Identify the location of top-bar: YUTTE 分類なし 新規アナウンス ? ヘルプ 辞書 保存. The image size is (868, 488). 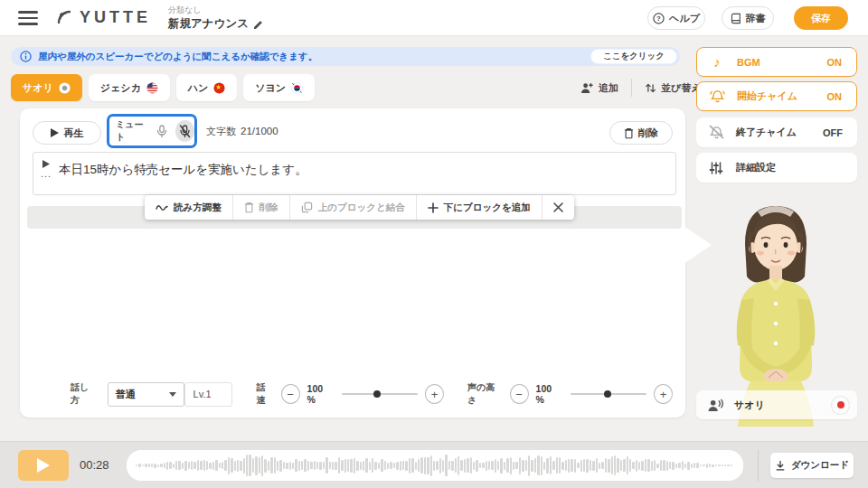
(434, 18).